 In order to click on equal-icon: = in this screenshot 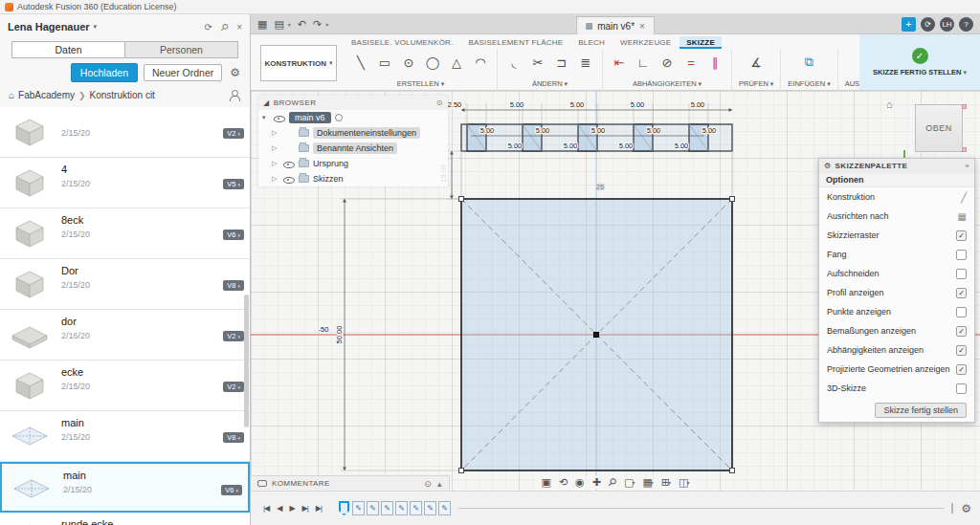, I will do `click(691, 62)`.